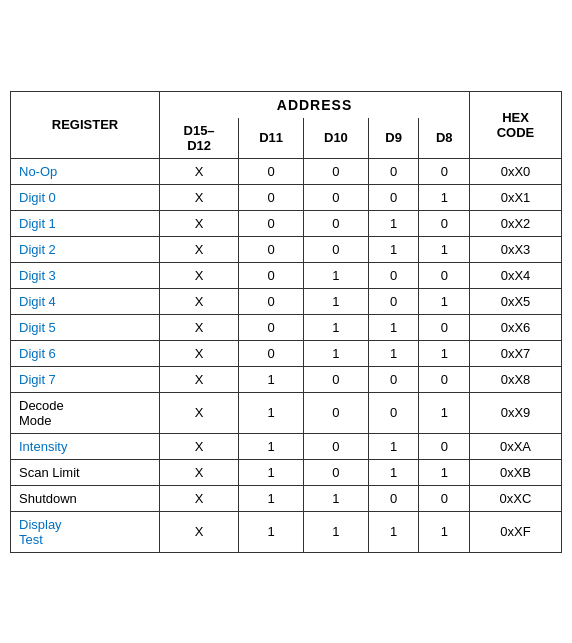 The image size is (572, 643). Describe the element at coordinates (286, 327) in the screenshot. I see `table-row: Digit 5X01100xX6` at that location.